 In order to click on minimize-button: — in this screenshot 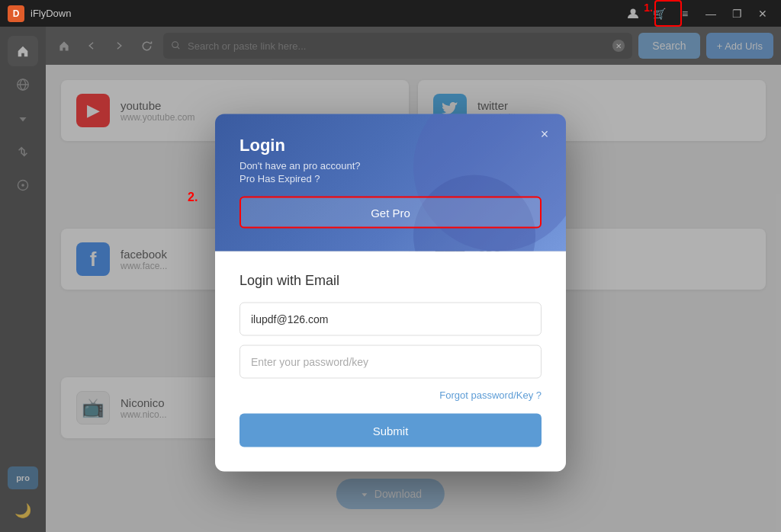, I will do `click(711, 14)`.